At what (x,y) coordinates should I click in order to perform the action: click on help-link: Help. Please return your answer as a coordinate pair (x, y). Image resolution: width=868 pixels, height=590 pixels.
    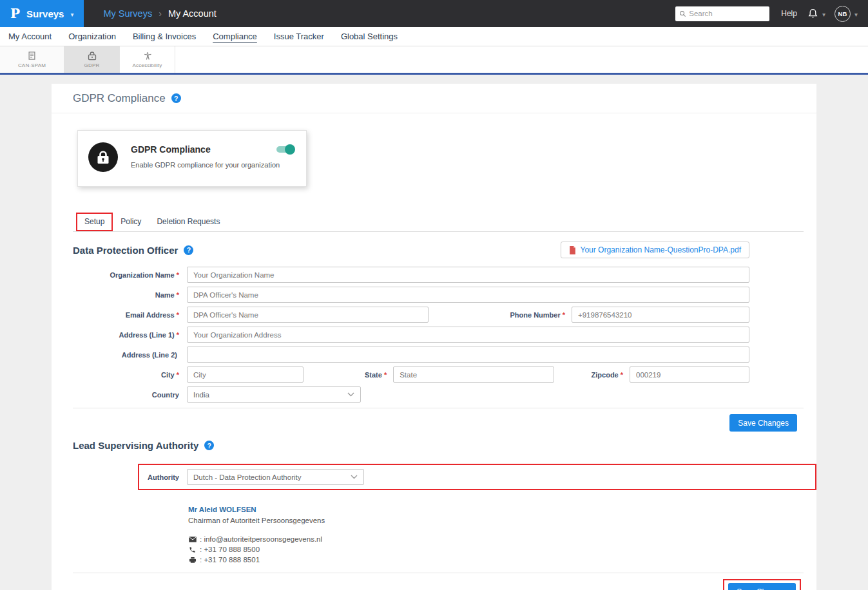
    Looking at the image, I should click on (789, 14).